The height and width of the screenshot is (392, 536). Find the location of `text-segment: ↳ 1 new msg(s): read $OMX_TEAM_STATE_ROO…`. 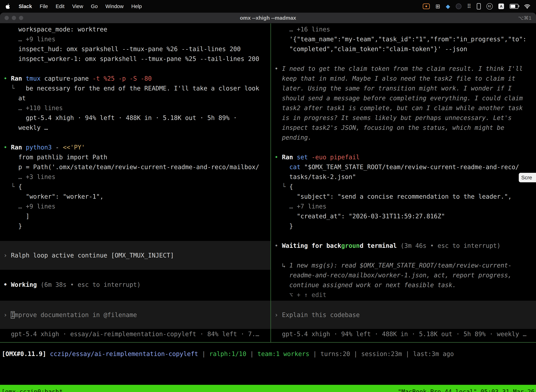

text-segment: ↳ 1 new msg(s): read $OMX_TEAM_STATE_ROO… is located at coordinates (393, 265).